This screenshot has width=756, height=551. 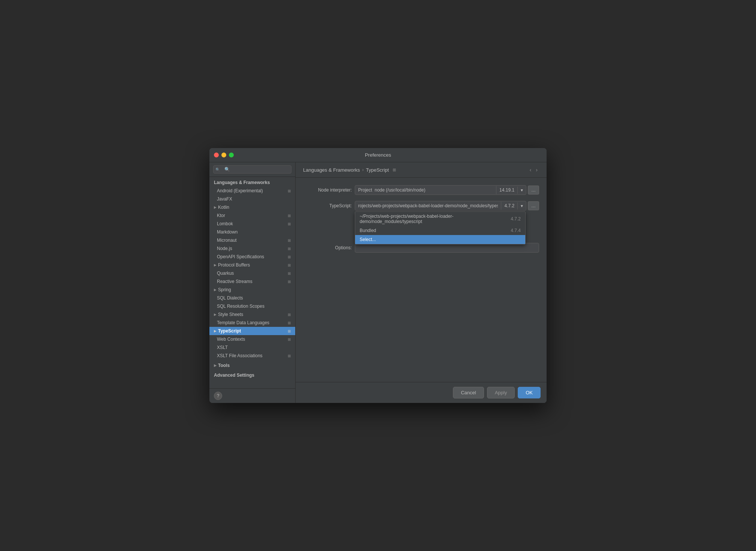 What do you see at coordinates (440, 219) in the screenshot?
I see `dropdown-option-project-path: ~/Projects/web-projects/webpack-babel-lo…` at bounding box center [440, 219].